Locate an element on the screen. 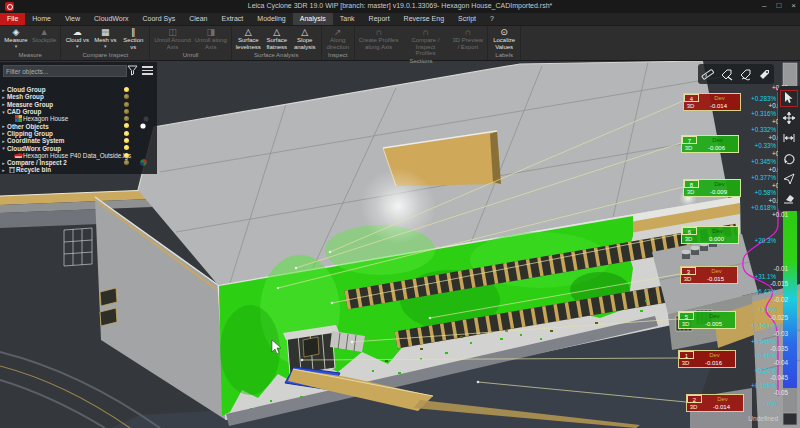  clean-eraser-icon is located at coordinates (789, 198).